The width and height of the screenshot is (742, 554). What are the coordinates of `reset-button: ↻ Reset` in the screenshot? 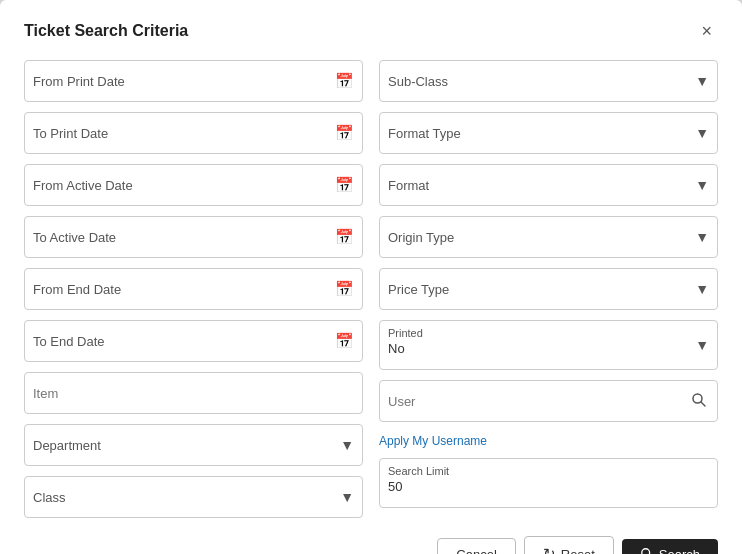 It's located at (569, 545).